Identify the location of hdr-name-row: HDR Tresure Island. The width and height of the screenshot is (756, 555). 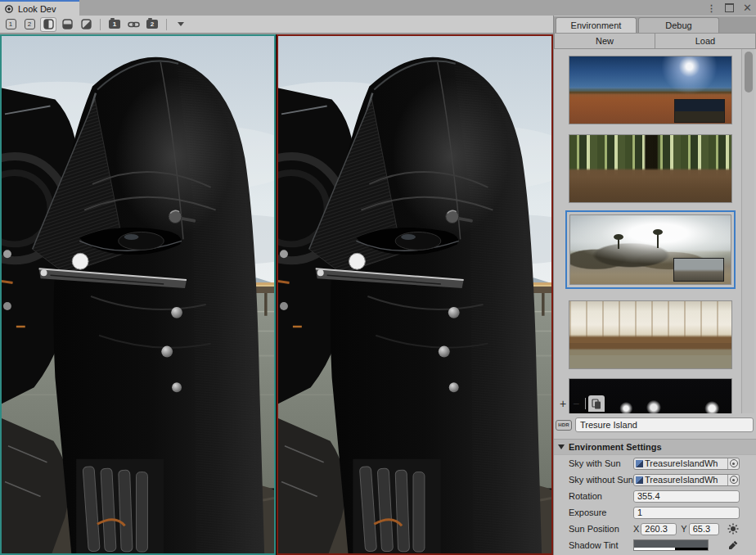
(655, 425).